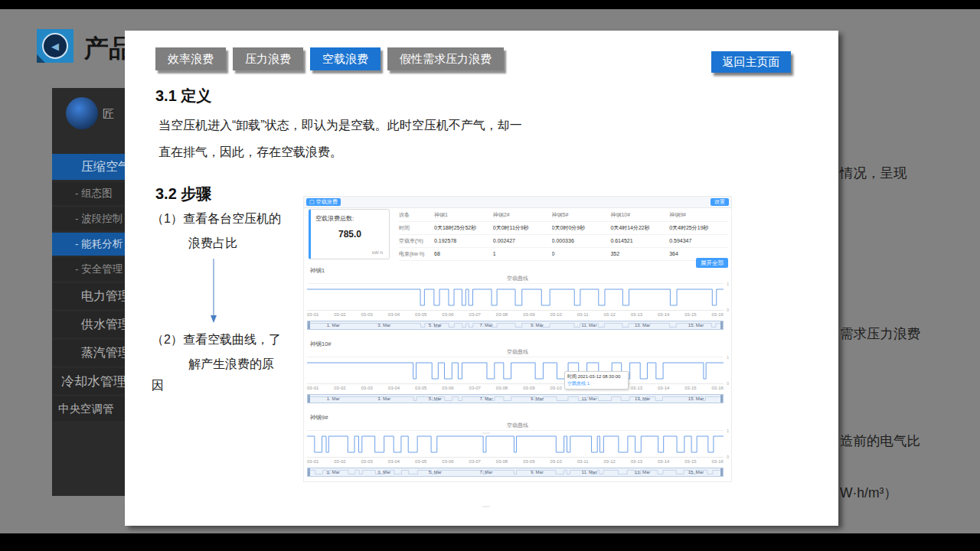 The image size is (980, 551). I want to click on x-axis-tick: 03-05, so click(421, 388).